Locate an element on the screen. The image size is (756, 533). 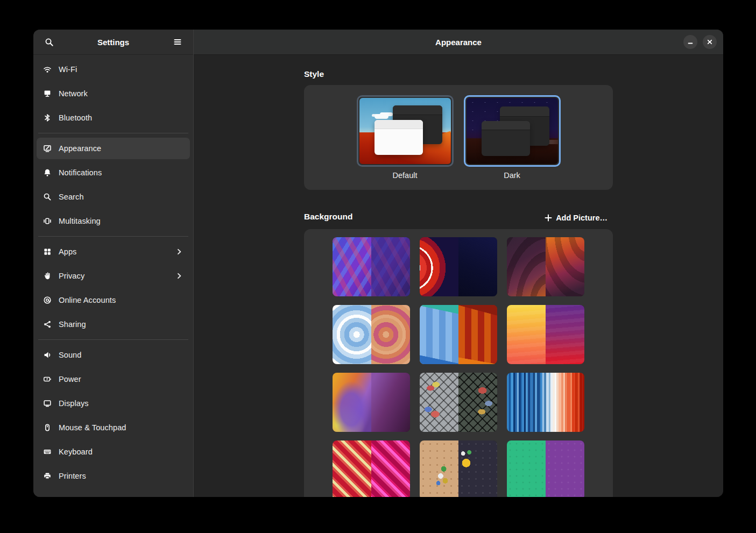
wallpaper-thumb-capsule-links is located at coordinates (371, 469).